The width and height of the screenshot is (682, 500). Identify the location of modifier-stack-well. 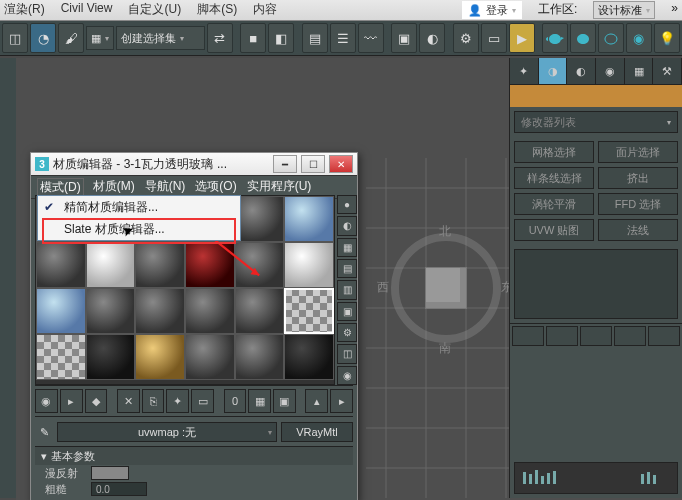
(596, 284).